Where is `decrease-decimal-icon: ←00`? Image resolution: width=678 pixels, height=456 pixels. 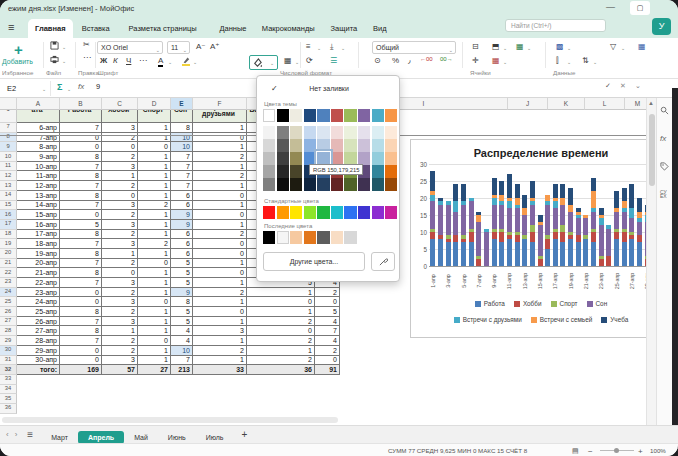 decrease-decimal-icon: ←00 is located at coordinates (426, 59).